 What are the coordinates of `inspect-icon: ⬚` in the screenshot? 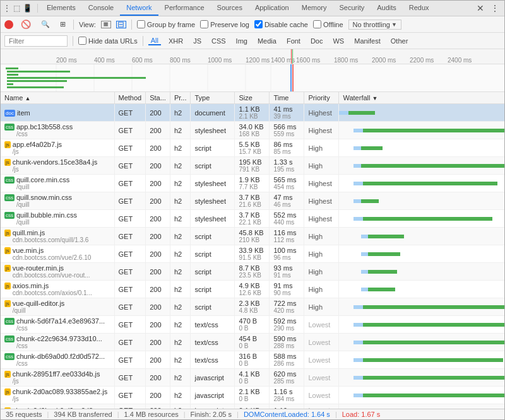 It's located at (16, 8).